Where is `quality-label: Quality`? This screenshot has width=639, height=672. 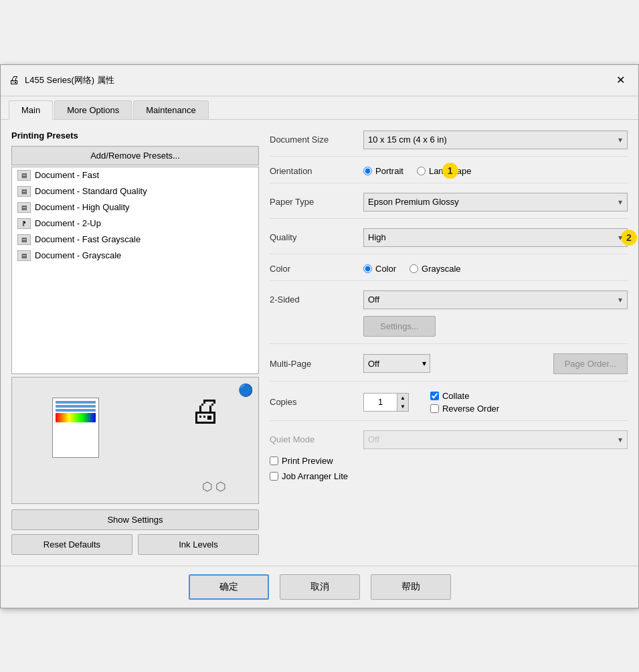
quality-label: Quality is located at coordinates (316, 237).